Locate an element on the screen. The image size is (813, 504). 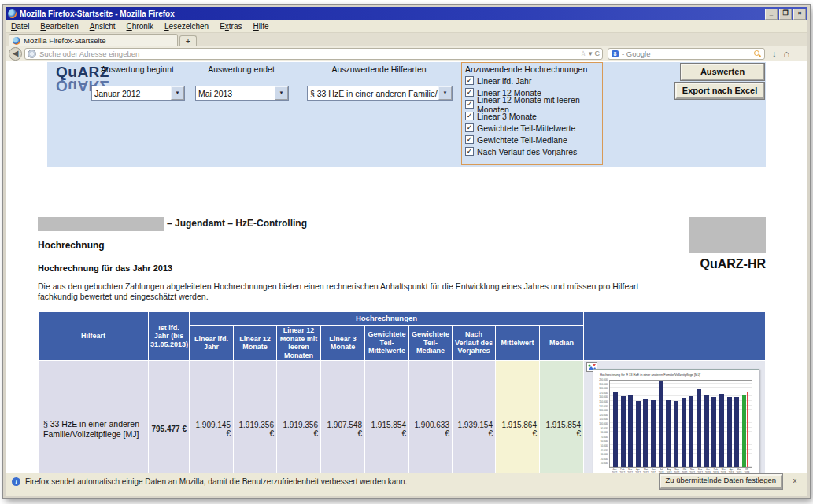
mini-chart-yaxis: 10.00020.00030.00040.00050.00060.00070.0… is located at coordinates (601, 424).